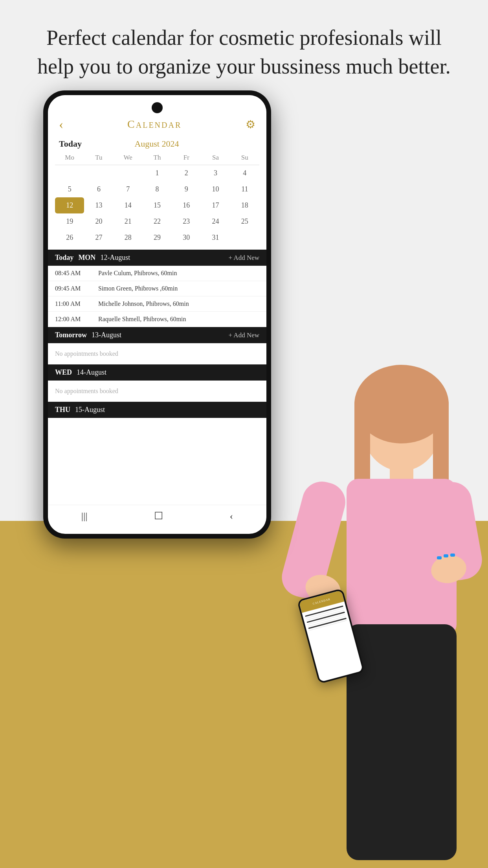 The height and width of the screenshot is (868, 488). Describe the element at coordinates (245, 189) in the screenshot. I see `cal-day-11: 11` at that location.